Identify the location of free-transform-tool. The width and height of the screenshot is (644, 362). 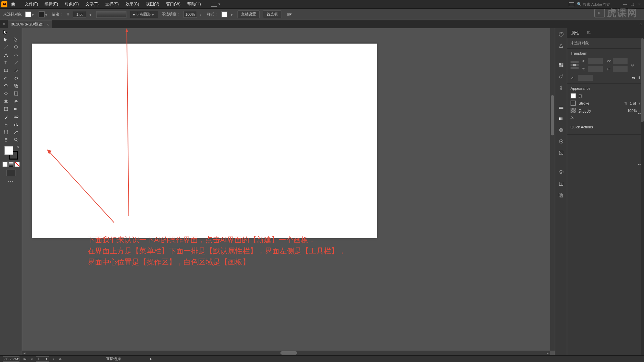
(16, 93).